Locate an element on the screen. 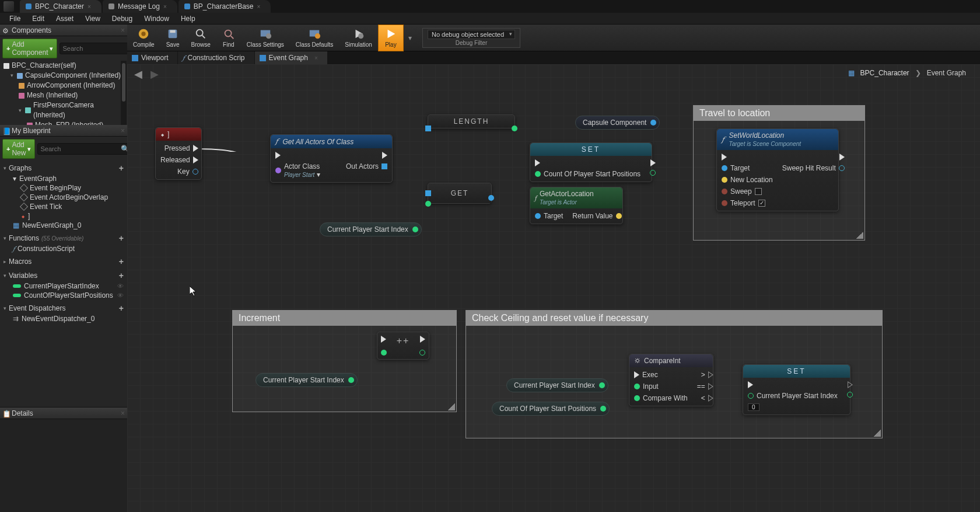  variable-item: CurrentPlayerStartIndex👁 is located at coordinates (64, 286).